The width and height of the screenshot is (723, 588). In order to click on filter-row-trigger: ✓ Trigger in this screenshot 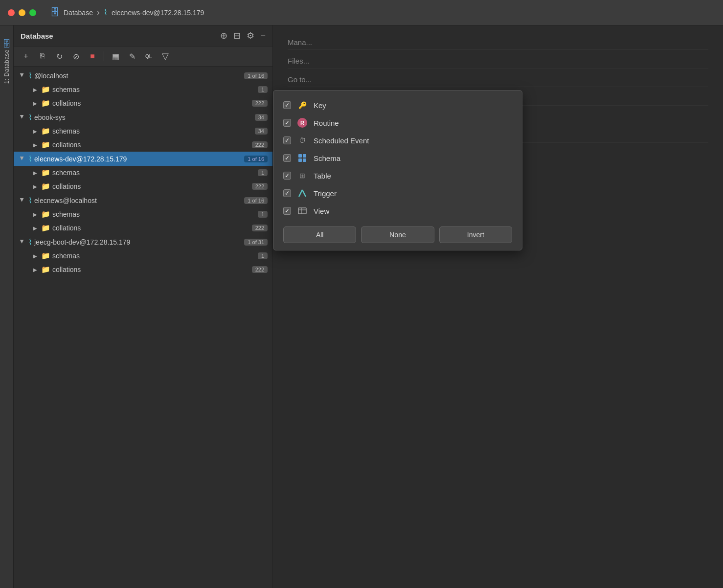, I will do `click(398, 193)`.